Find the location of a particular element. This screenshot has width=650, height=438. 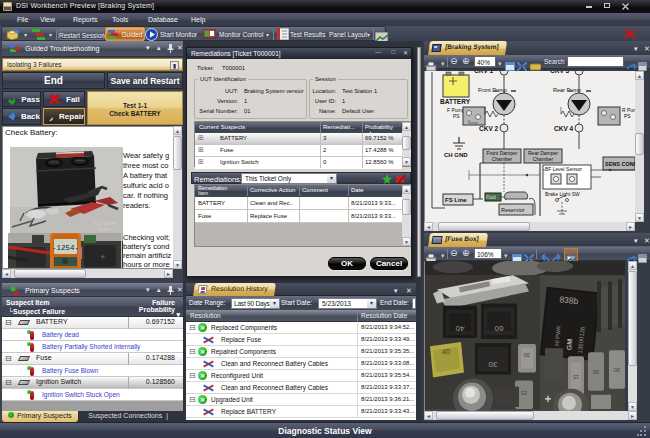

svg-text: 15 is located at coordinates (576, 377).